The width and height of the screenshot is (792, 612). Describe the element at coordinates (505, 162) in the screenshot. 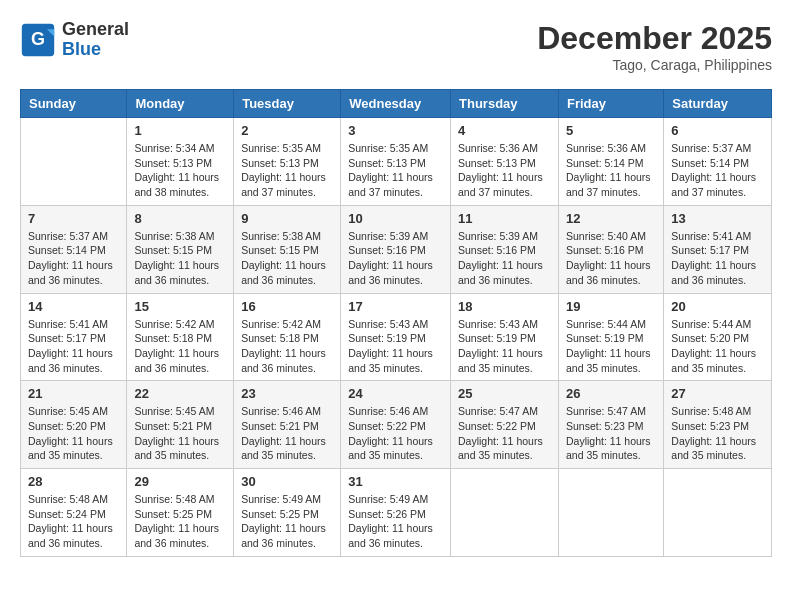

I see `calendar-cell: 4Sunrise: 5:36 AMSunset: 5:13 PMDaylight…` at that location.